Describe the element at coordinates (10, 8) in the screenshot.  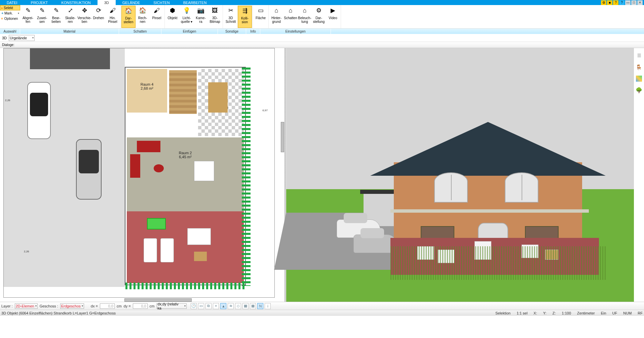
I see `selekt-button: ▸Selekt` at that location.